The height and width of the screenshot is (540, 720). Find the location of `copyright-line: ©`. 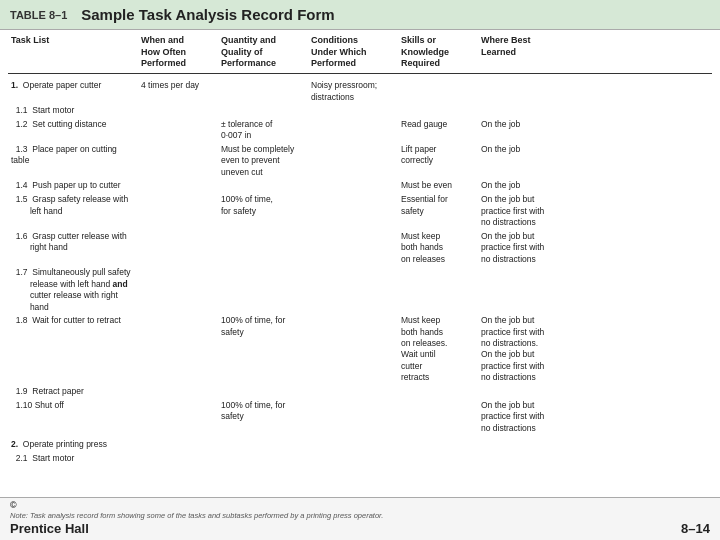

copyright-line: © is located at coordinates (196, 505).